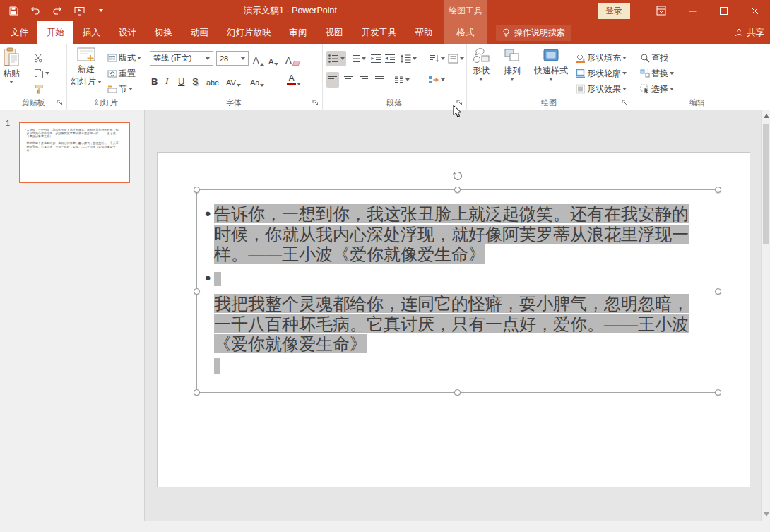 This screenshot has height=532, width=770. Describe the element at coordinates (233, 79) in the screenshot. I see `character-spacing-button: AV` at that location.